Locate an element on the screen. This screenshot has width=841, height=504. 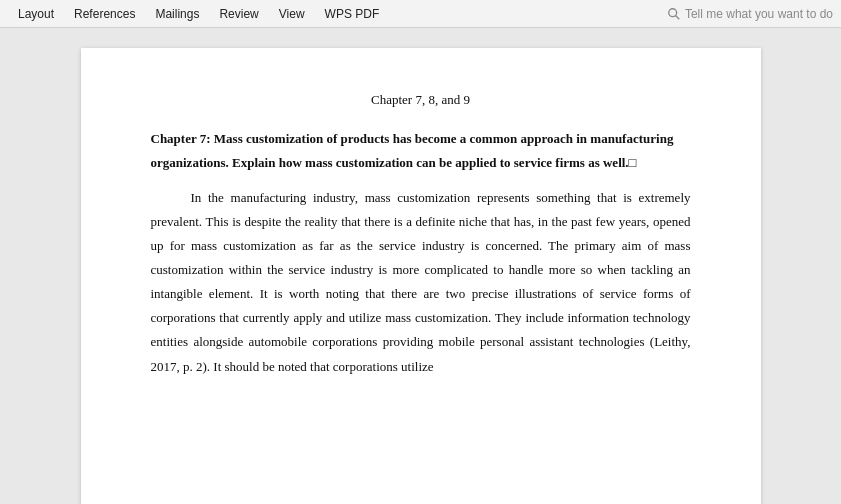
menu-layout: Layout is located at coordinates (36, 14).